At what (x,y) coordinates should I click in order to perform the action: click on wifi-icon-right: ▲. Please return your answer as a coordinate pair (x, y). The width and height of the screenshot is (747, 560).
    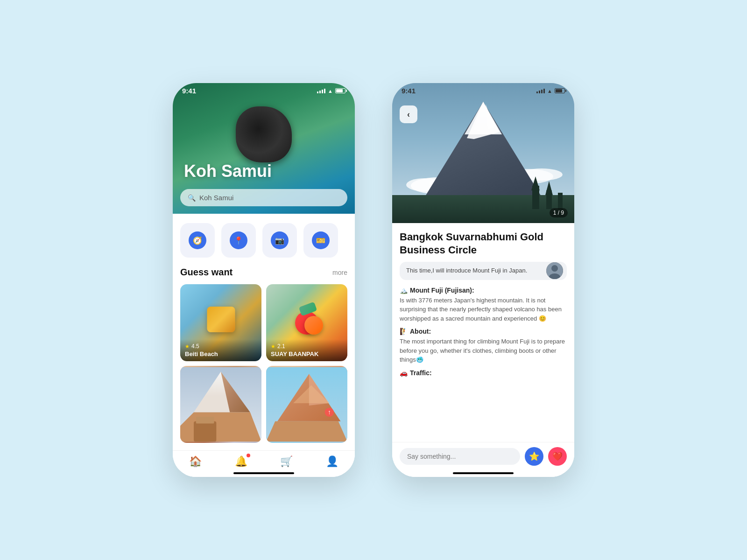
    Looking at the image, I should click on (550, 91).